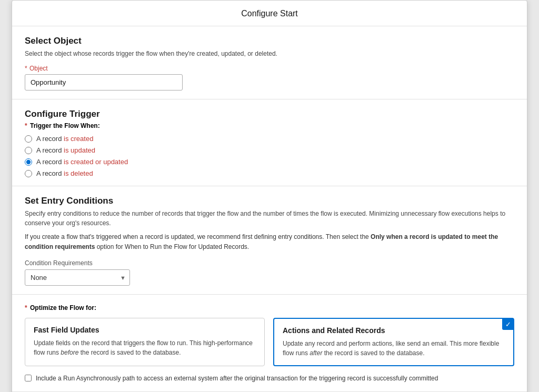 The image size is (539, 392). What do you see at coordinates (27, 126) in the screenshot?
I see `trigger-required-star: *` at bounding box center [27, 126].